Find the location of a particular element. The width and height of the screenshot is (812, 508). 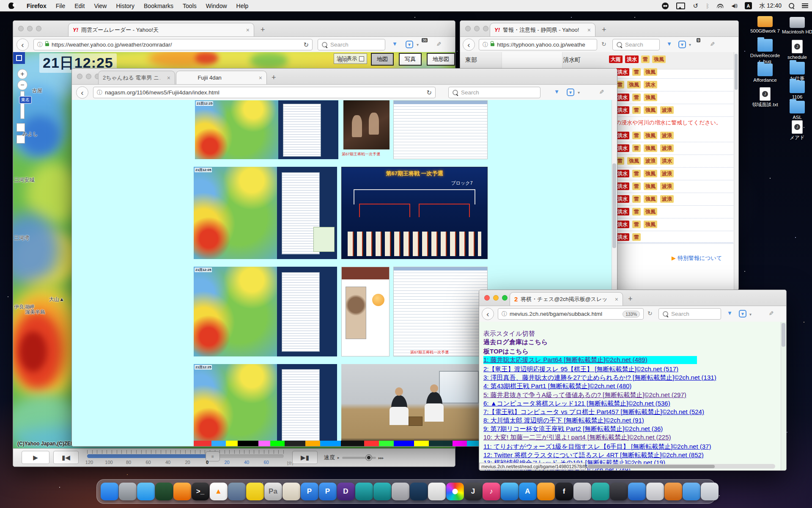

dock-icon-dvd-player is located at coordinates (164, 491).